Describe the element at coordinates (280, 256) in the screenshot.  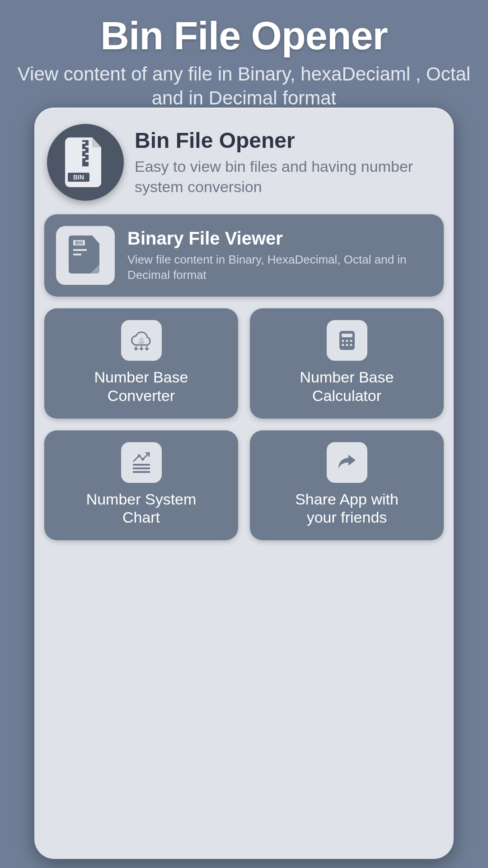
I see `feature-text: Binary File Viewer View file content in …` at that location.